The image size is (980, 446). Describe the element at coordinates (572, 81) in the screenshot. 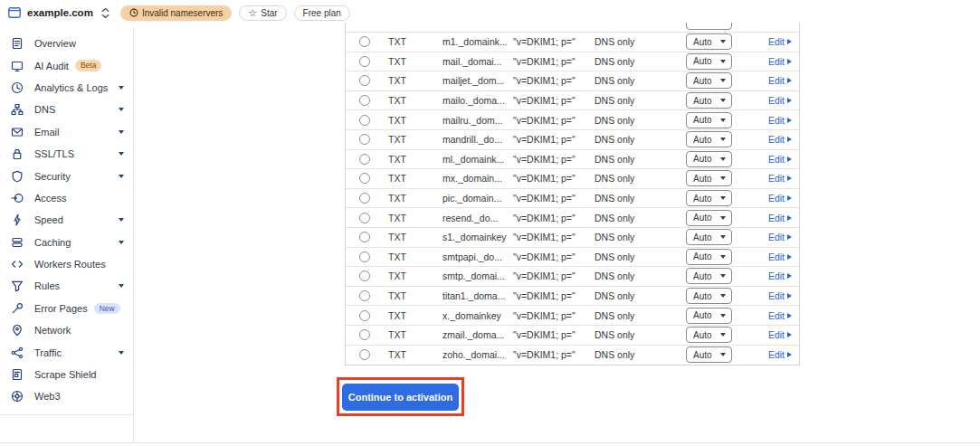

I see `dns-record-row: TXT mailjet._dom... "v=DKIM1; p=" DNS on…` at that location.